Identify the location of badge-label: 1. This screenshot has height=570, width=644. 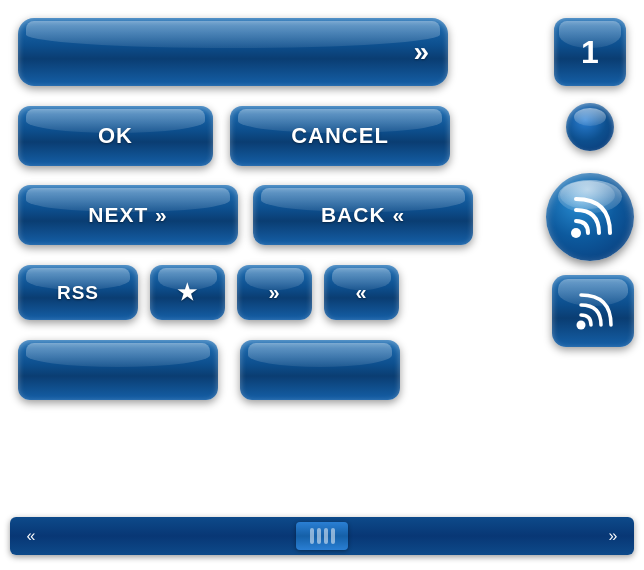
(590, 52).